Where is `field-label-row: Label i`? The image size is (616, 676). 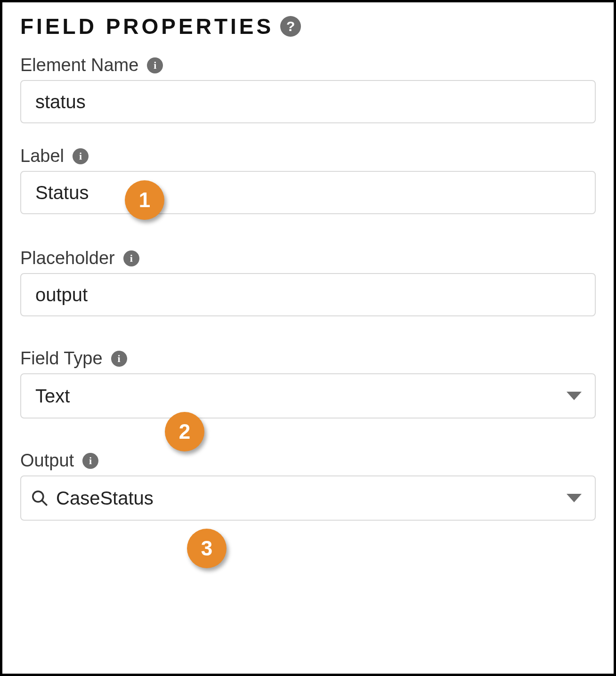
field-label-row: Label i is located at coordinates (308, 156).